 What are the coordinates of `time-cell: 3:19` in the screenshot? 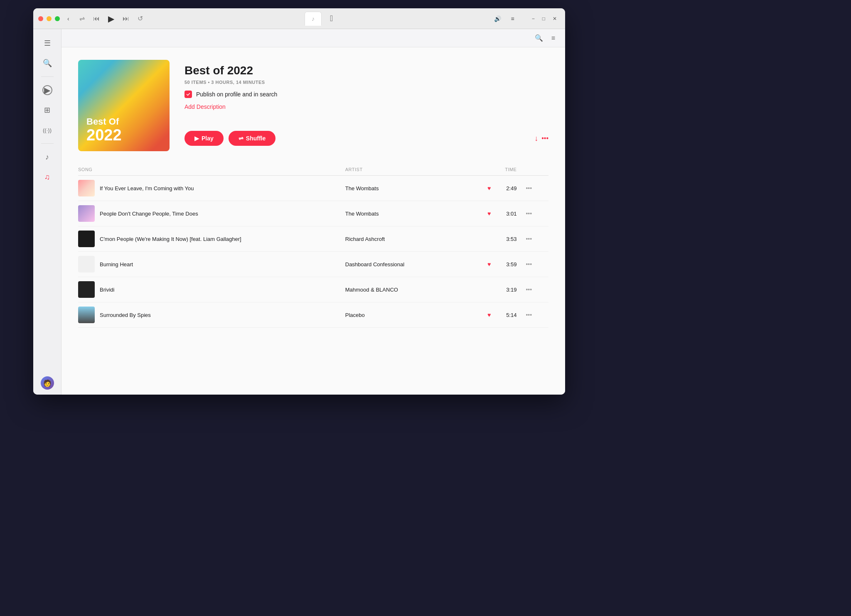 It's located at (508, 290).